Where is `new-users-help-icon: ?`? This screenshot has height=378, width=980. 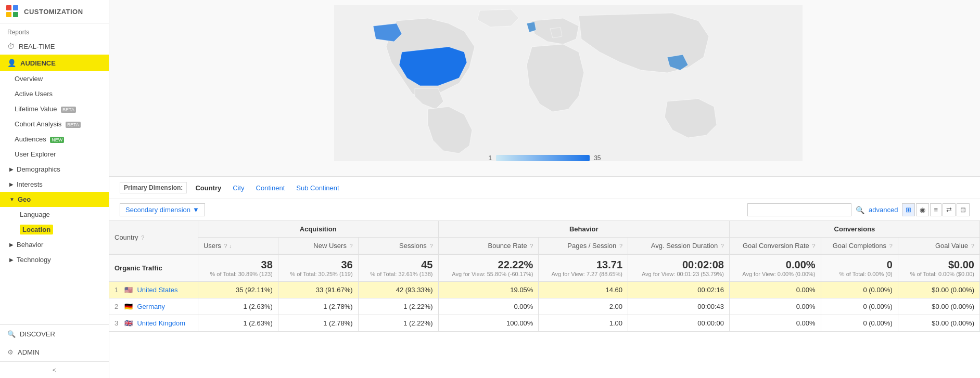 new-users-help-icon: ? is located at coordinates (351, 246).